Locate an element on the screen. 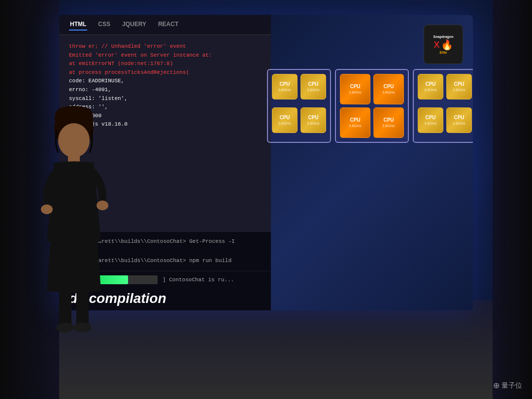  cpu-group-2: CPU 3.8GHz CPU 3.8GHz CPU 3.8GHz CPU 3.8… is located at coordinates (372, 106).